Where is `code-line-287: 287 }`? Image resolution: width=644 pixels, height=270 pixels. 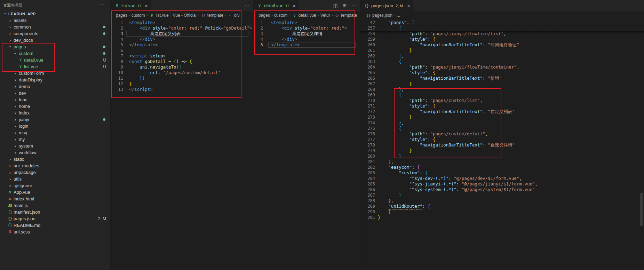
code-line-287: 287 } is located at coordinates (502, 195).